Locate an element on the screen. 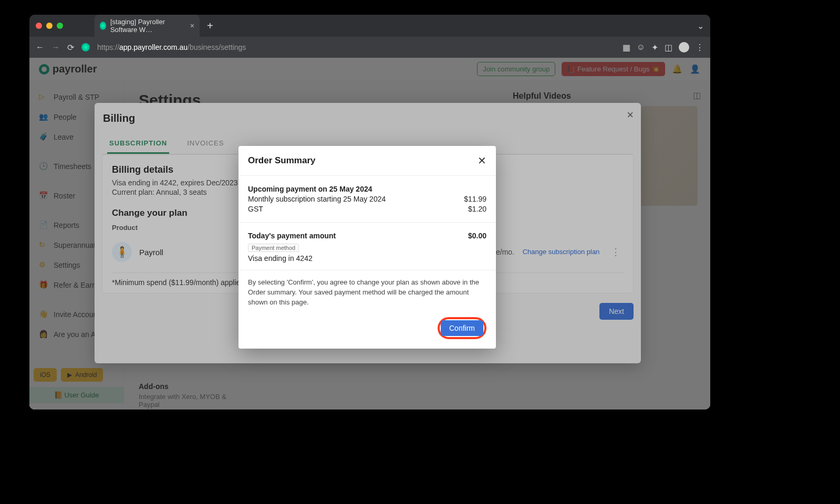 Image resolution: width=840 pixels, height=504 pixels. order-title: Order Summary is located at coordinates (282, 161).